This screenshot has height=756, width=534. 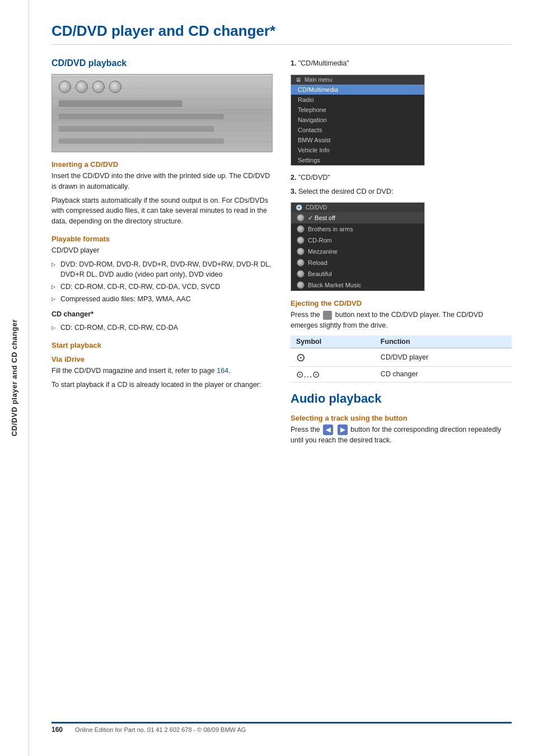 What do you see at coordinates (282, 728) in the screenshot?
I see `page-footer: 160 Online Edition for Part no. 01 41 2 …` at bounding box center [282, 728].